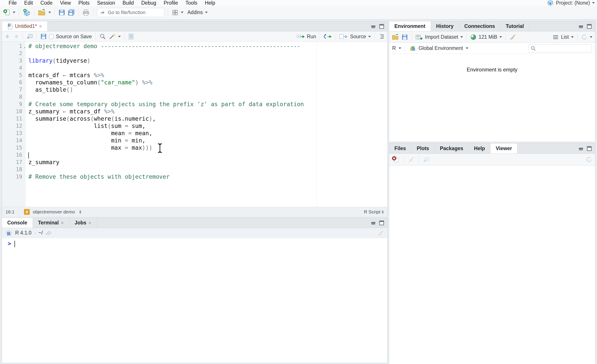  I want to click on clear-viewer-broom-icon, so click(411, 159).